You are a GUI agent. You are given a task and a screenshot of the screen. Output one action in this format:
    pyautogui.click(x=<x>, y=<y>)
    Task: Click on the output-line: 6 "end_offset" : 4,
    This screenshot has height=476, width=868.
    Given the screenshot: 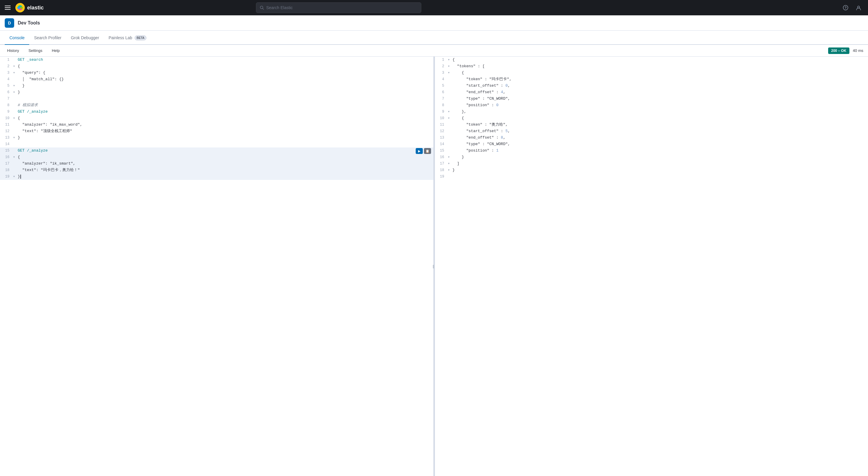 What is the action you would take?
    pyautogui.click(x=652, y=92)
    